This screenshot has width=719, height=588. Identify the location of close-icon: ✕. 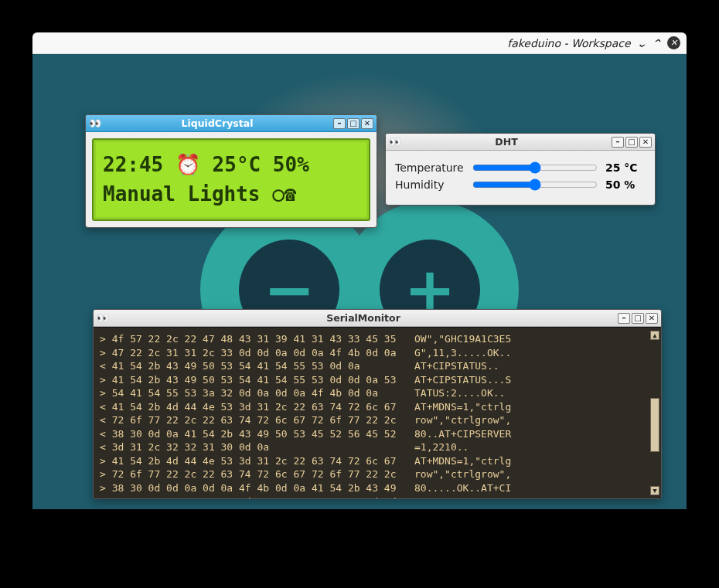
(674, 43).